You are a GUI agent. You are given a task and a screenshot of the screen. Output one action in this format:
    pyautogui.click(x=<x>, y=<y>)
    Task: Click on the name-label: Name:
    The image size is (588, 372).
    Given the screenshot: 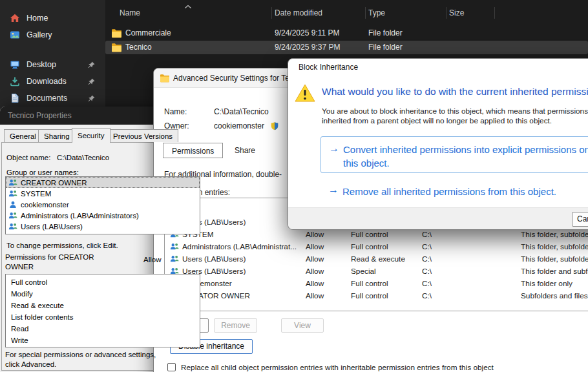 What is the action you would take?
    pyautogui.click(x=176, y=112)
    